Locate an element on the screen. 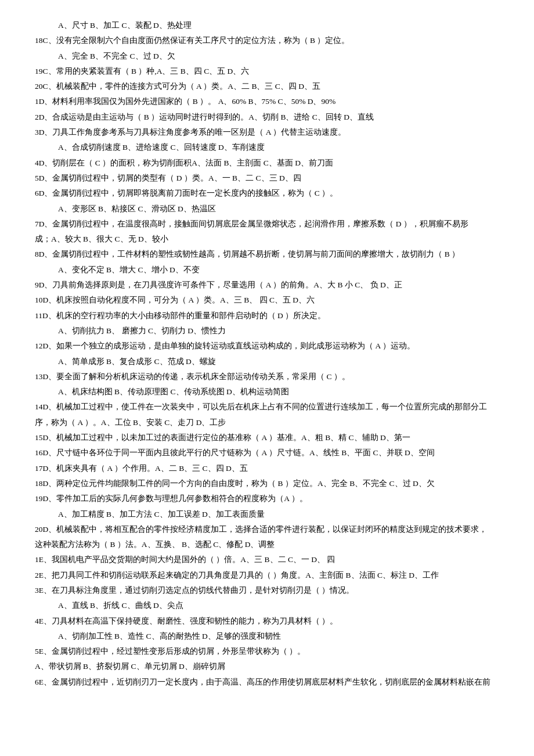 The width and height of the screenshot is (534, 756). text-line: 12D、如果一个独立的成形运动，是由单独的旋转运动或直线运动构成的，则此成形运动… is located at coordinates (267, 346).